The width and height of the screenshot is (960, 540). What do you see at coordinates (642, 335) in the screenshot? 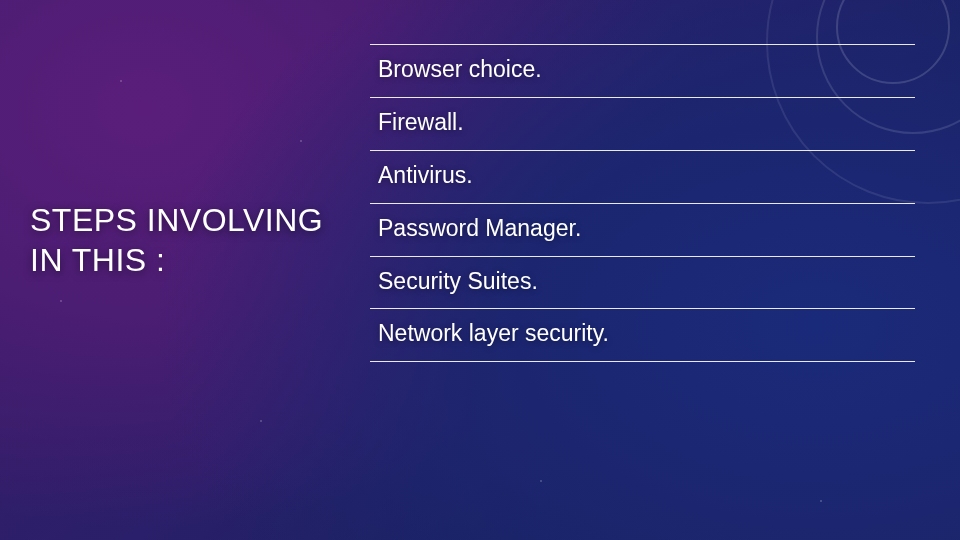
I see `list-item: Network layer security.` at bounding box center [642, 335].